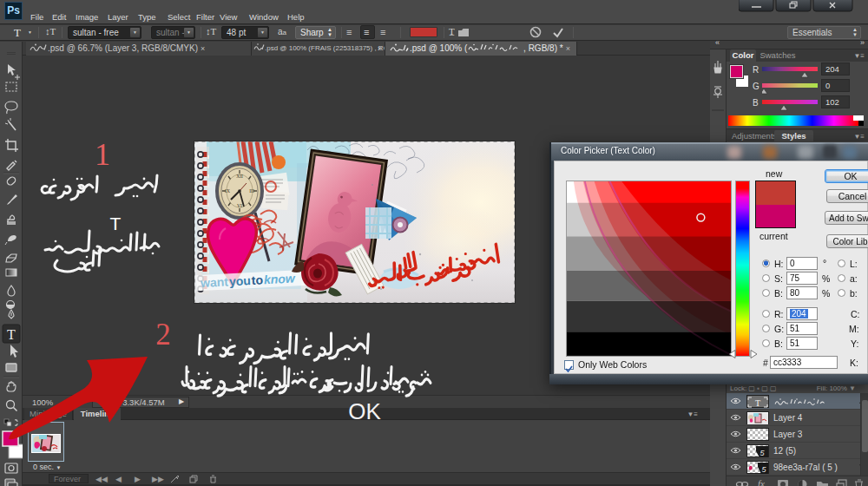  Describe the element at coordinates (102, 154) in the screenshot. I see `svg-text: 1` at that location.